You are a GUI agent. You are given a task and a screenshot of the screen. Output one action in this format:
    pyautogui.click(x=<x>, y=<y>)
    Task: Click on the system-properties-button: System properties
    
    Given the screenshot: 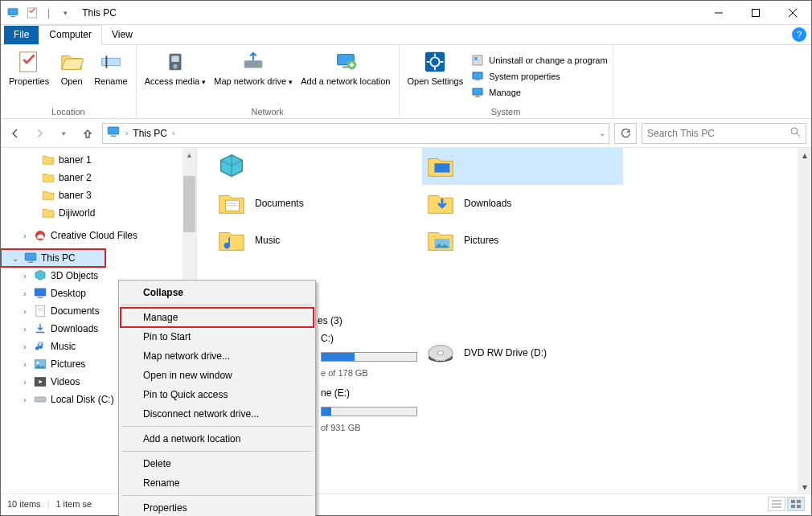 What is the action you would take?
    pyautogui.click(x=539, y=76)
    